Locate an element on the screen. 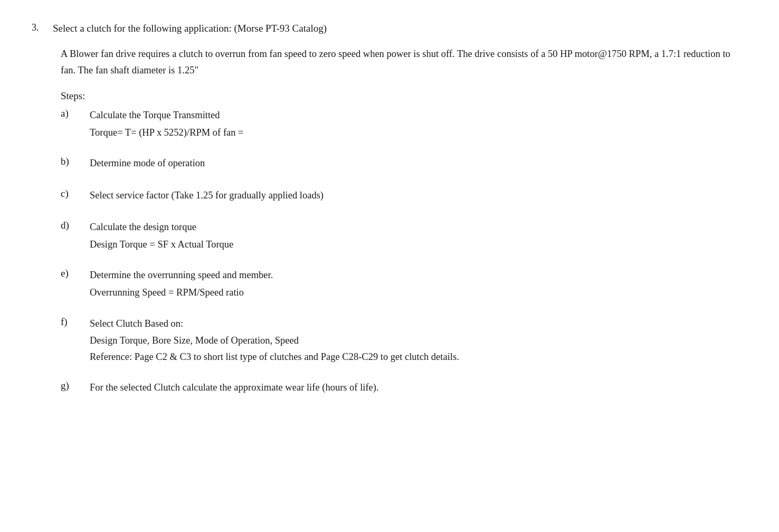 This screenshot has width=779, height=532. step-g: g) For the selected Clutch calculate the… is located at coordinates (404, 388).